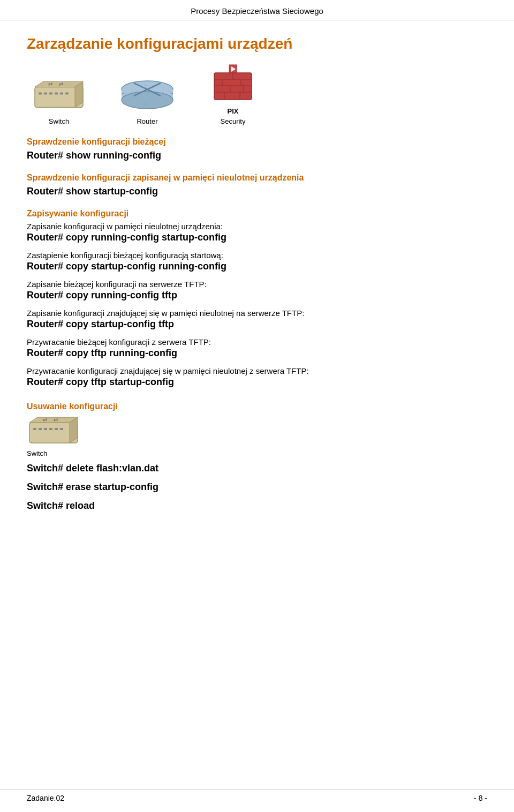 The width and height of the screenshot is (514, 812). Describe the element at coordinates (257, 348) in the screenshot. I see `save-item-4: Przywracanie bieżącej konfiguracji z ser…` at that location.